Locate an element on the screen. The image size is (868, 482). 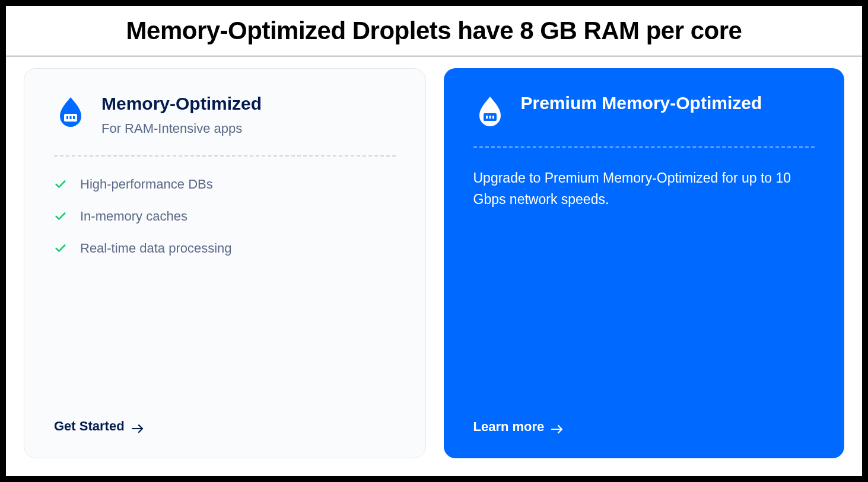
cta-label: Learn more is located at coordinates (509, 427).